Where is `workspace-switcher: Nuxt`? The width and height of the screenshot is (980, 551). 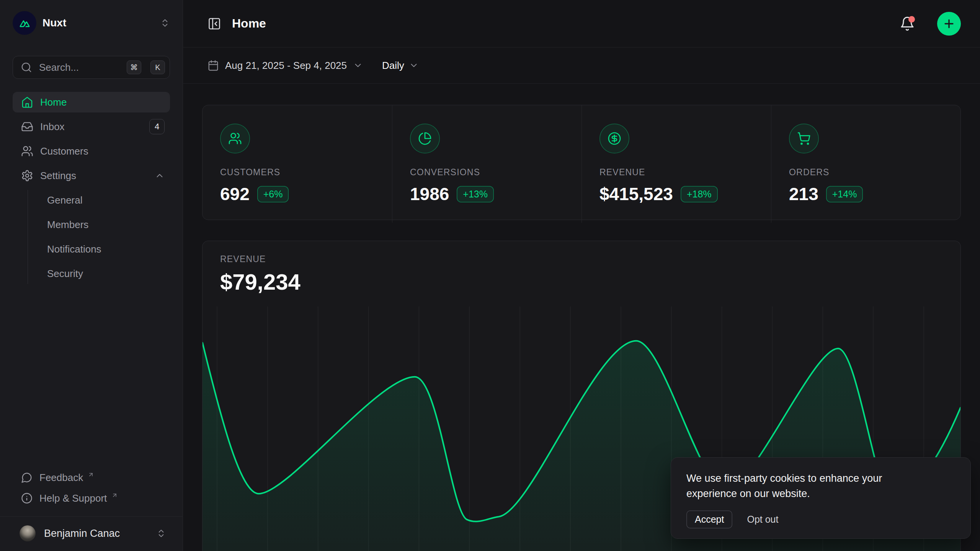
workspace-switcher: Nuxt is located at coordinates (91, 23).